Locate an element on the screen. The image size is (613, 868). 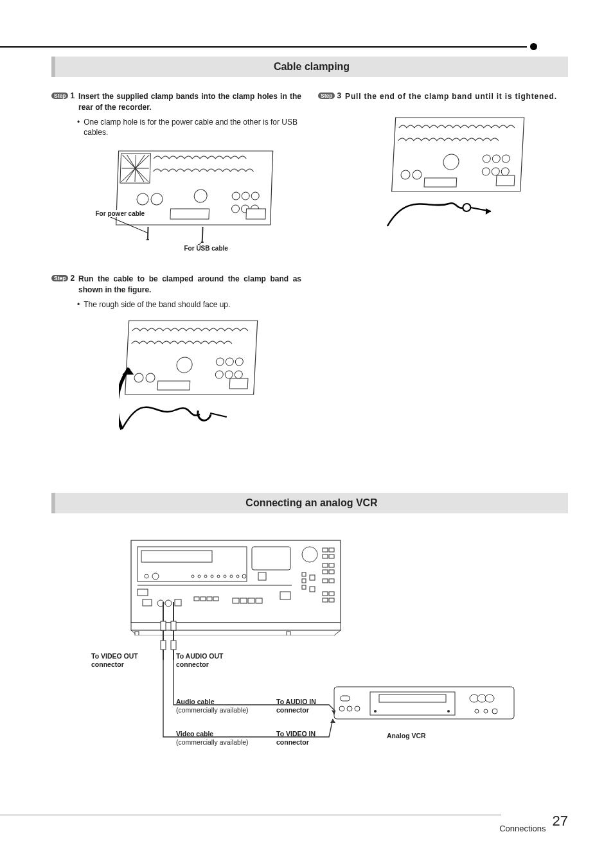
clamp-tighten-icon is located at coordinates (456, 176).